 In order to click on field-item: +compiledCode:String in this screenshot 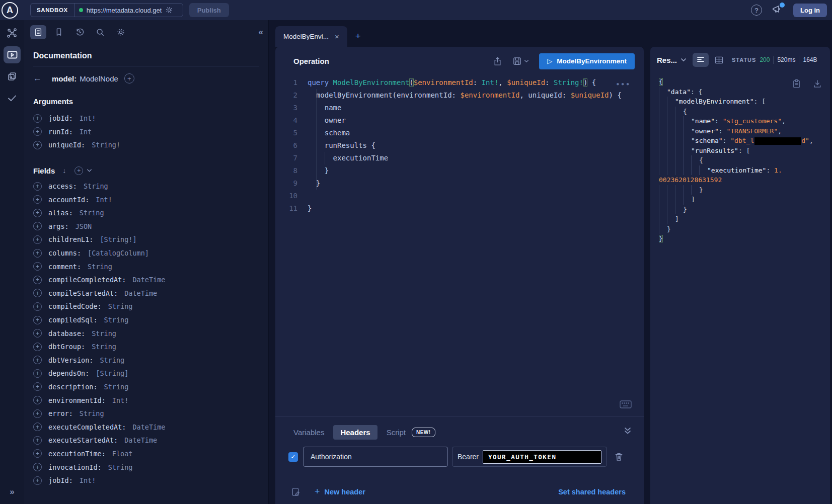, I will do `click(146, 307)`.